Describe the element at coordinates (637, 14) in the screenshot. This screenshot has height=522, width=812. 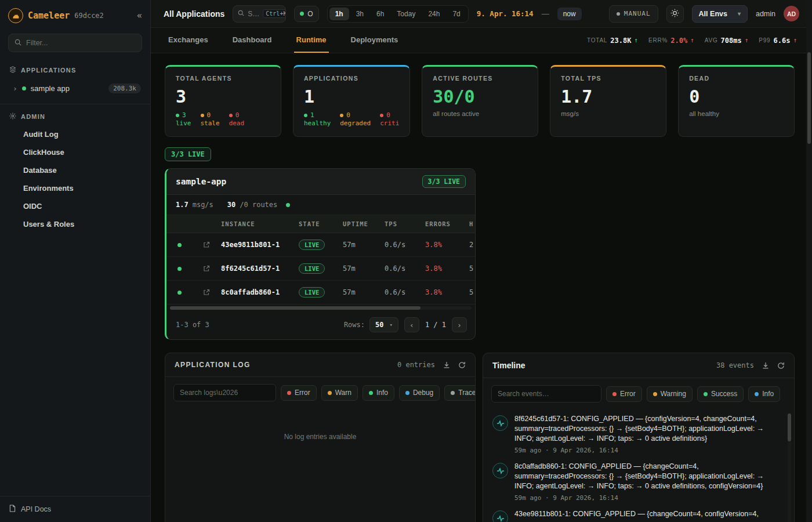
I see `manual-label: MANUAL` at that location.